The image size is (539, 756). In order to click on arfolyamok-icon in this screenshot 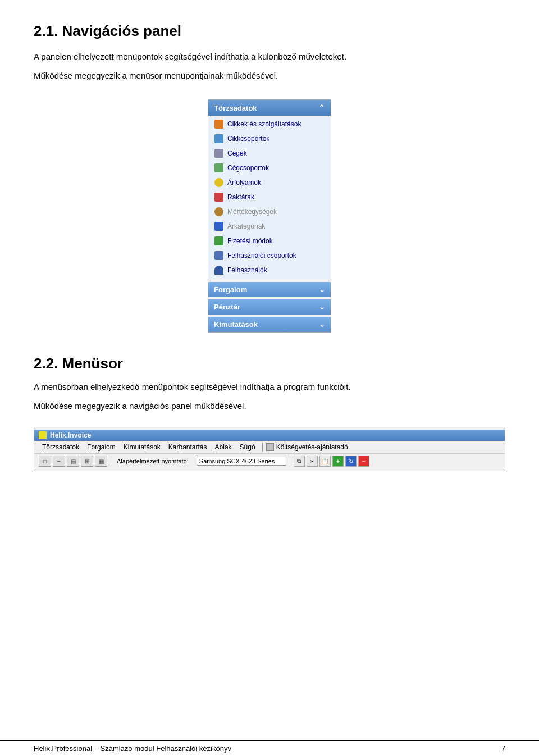, I will do `click(219, 183)`.